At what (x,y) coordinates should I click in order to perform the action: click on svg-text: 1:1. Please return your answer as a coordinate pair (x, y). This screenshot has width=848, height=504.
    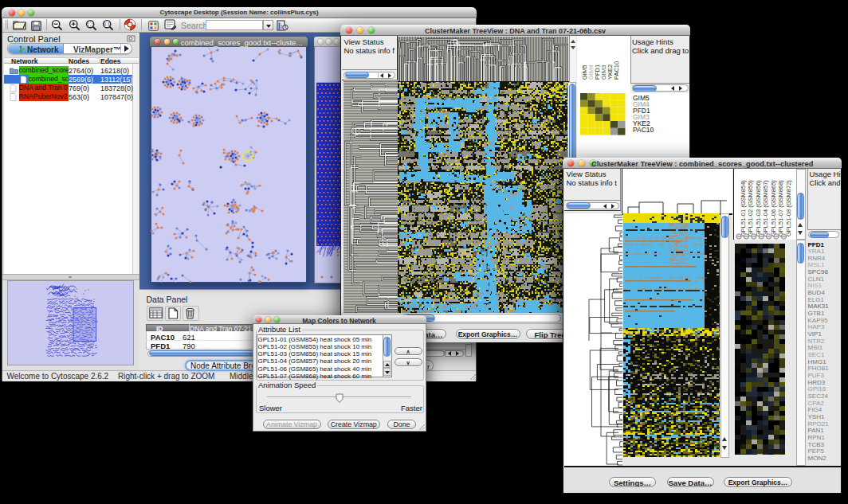
    Looking at the image, I should click on (107, 24).